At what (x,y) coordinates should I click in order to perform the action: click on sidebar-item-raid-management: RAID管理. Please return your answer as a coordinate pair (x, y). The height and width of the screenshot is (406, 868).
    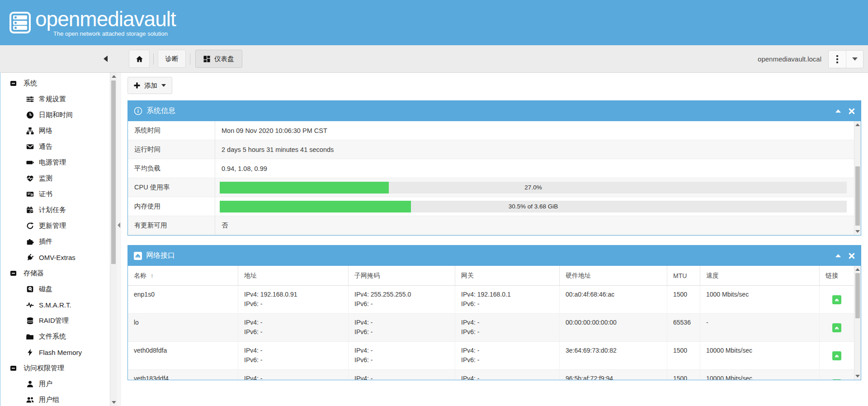
    Looking at the image, I should click on (59, 321).